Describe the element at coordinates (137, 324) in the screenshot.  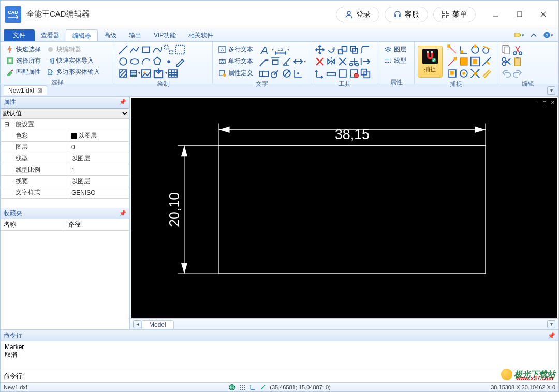
I see `model-tab-left: ◂` at that location.